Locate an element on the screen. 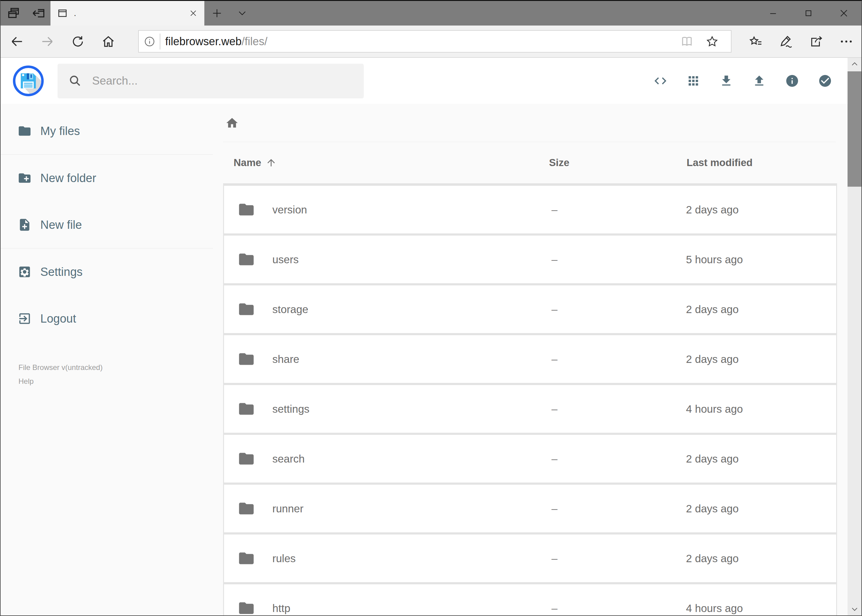 Image resolution: width=862 pixels, height=616 pixels. raw-view-button is located at coordinates (660, 81).